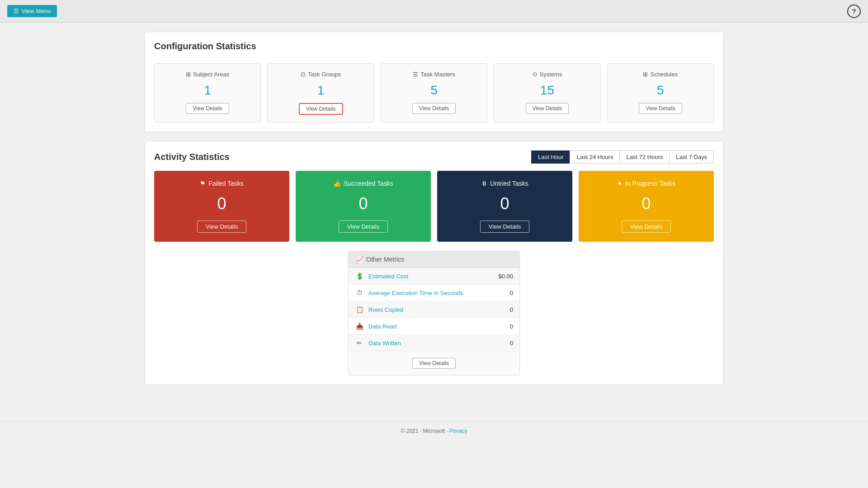 This screenshot has width=868, height=488. I want to click on metrics-icon-estimated-cost: 💲, so click(359, 276).